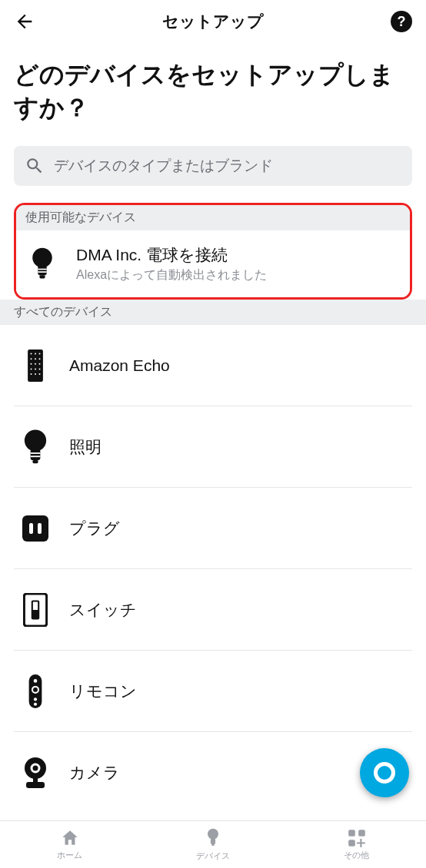 This screenshot has width=426, height=868. I want to click on device-row-camera: カメラ, so click(213, 773).